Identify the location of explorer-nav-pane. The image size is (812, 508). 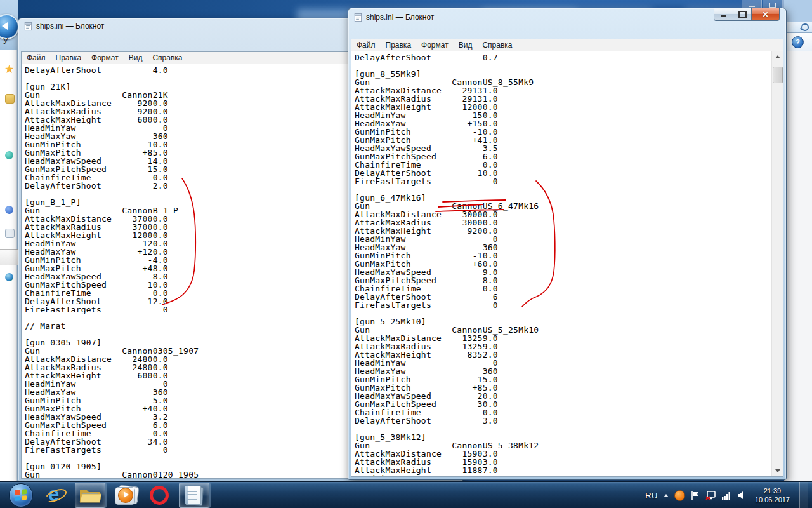
(9, 265).